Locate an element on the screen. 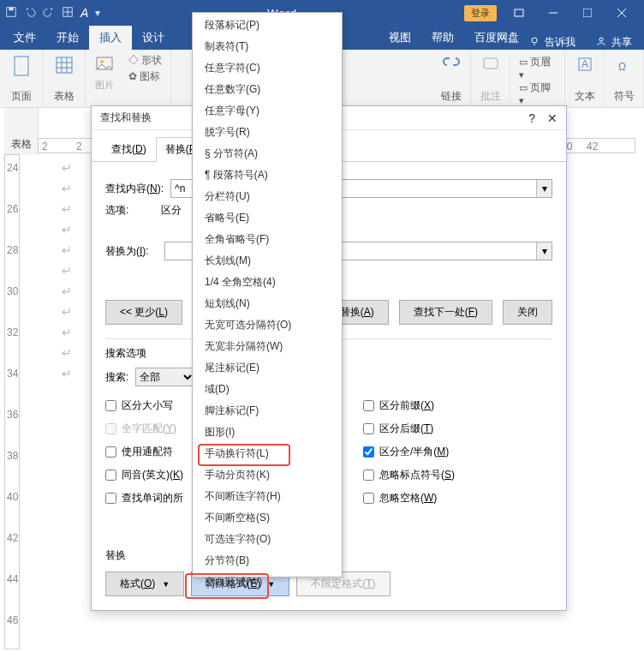  chk-space: 忽略空格(W) is located at coordinates (457, 499).